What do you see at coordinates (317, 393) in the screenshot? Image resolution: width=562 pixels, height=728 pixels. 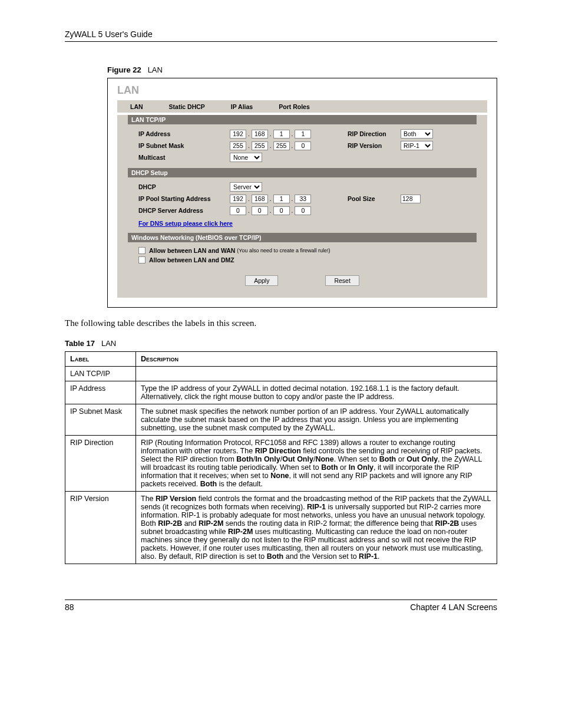 I see `row-description: Type the IP address of your ZyWALL in do…` at bounding box center [317, 393].